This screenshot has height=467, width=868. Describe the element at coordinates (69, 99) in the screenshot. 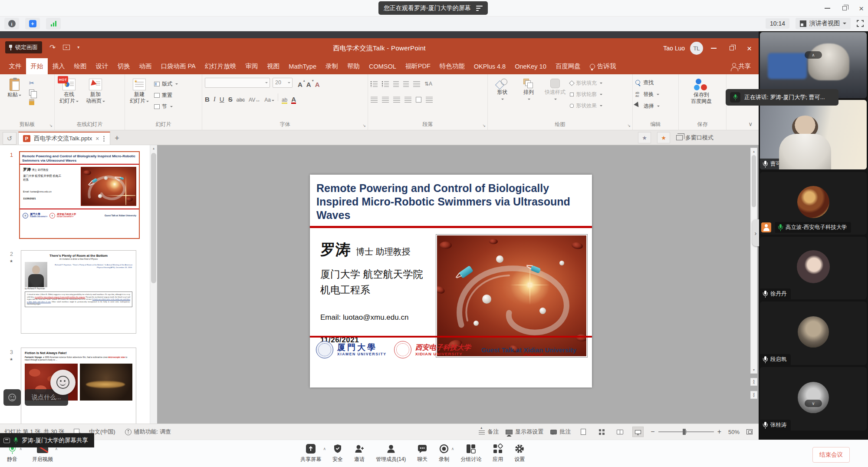

I see `online-slides-button: HOT 在线幻灯片` at that location.